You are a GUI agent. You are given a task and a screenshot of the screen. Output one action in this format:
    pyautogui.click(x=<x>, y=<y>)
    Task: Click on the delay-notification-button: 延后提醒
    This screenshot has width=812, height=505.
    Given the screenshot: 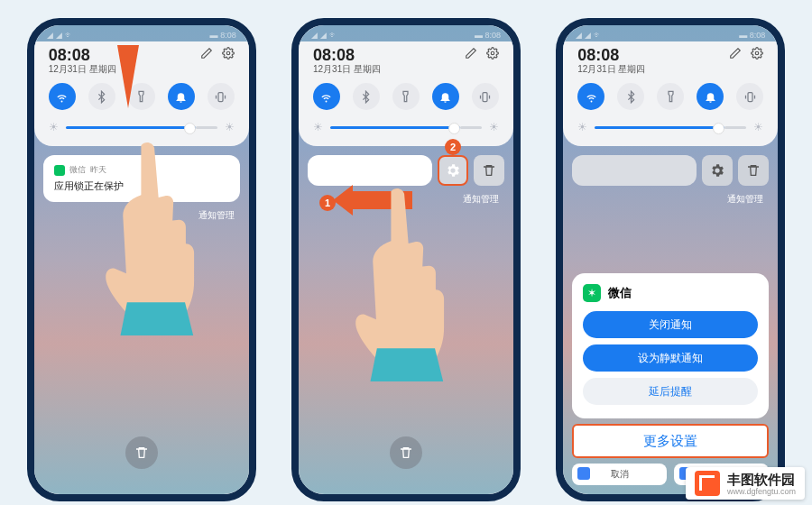 What is the action you would take?
    pyautogui.click(x=670, y=391)
    